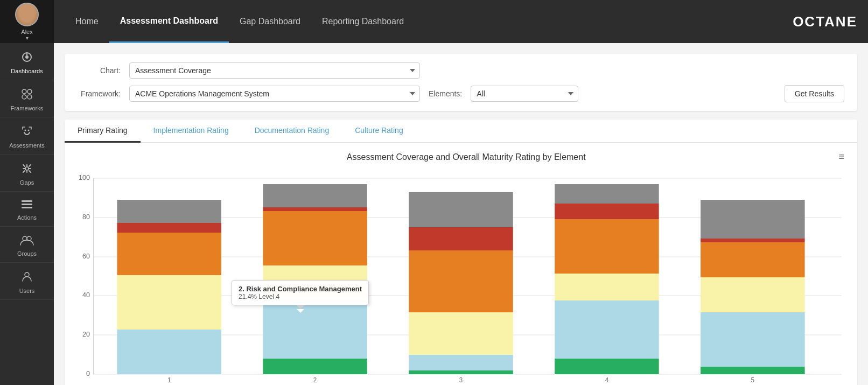  Describe the element at coordinates (27, 173) in the screenshot. I see `sidebar-item-gaps: Gaps` at that location.